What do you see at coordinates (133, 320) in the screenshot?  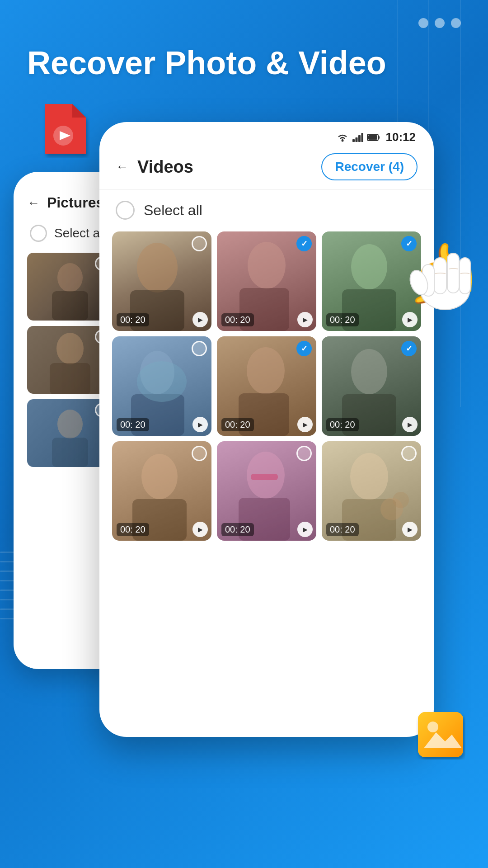 I see `video-duration-1: 00: 20` at bounding box center [133, 320].